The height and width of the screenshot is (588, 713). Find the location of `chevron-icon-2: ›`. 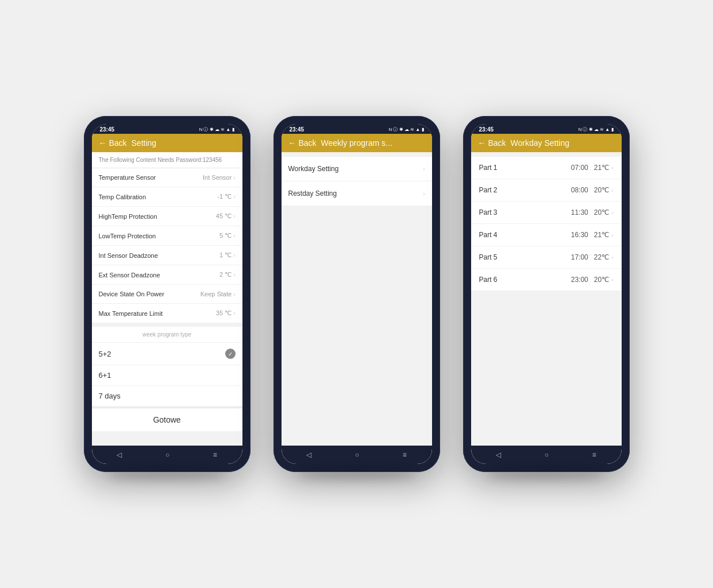

chevron-icon-2: › is located at coordinates (234, 216).